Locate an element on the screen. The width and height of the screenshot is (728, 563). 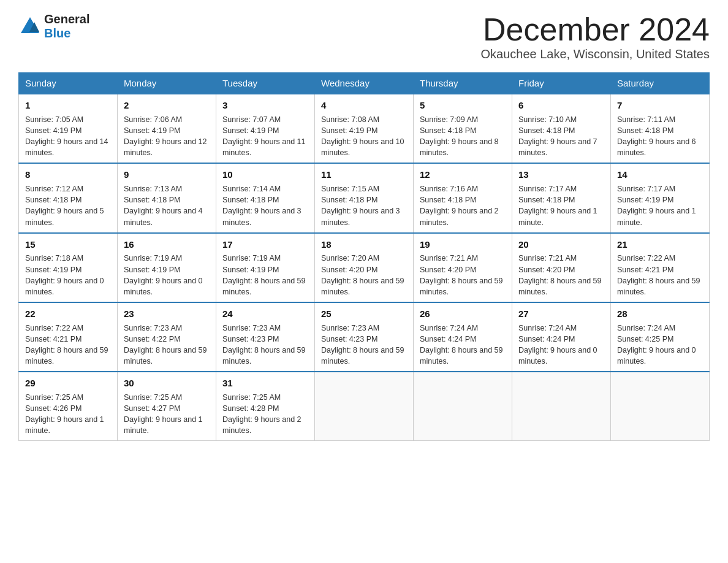
calendar-day-cell: 19Sunrise: 7:21 AMSunset: 4:20 PMDayligh… is located at coordinates (463, 267).